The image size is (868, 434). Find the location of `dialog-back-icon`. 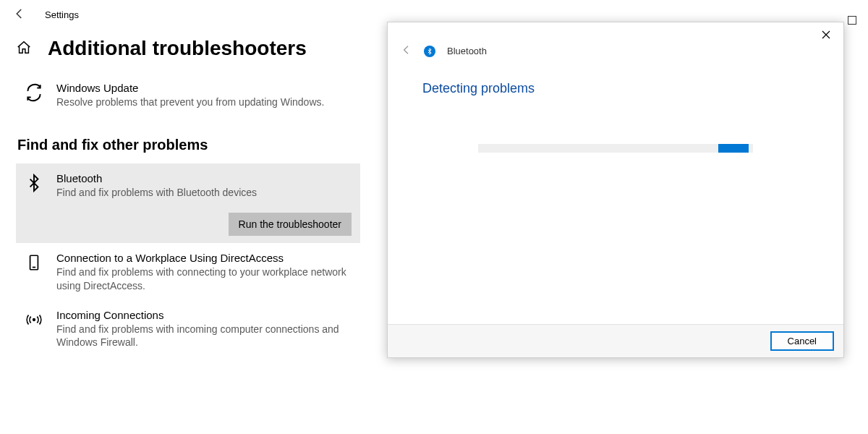

dialog-back-icon is located at coordinates (407, 51).